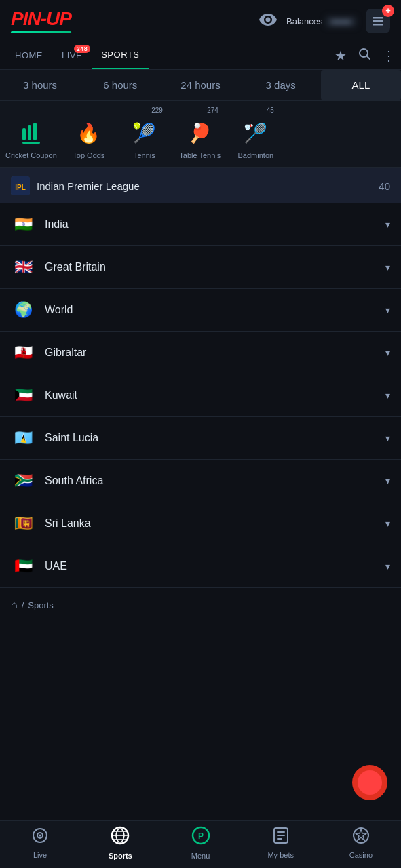  Describe the element at coordinates (370, 783) in the screenshot. I see `fab-button` at that location.